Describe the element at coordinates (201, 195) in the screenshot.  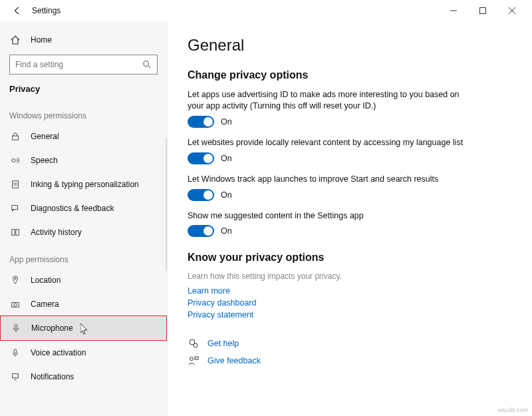
I see `toggle-track-launches` at that location.